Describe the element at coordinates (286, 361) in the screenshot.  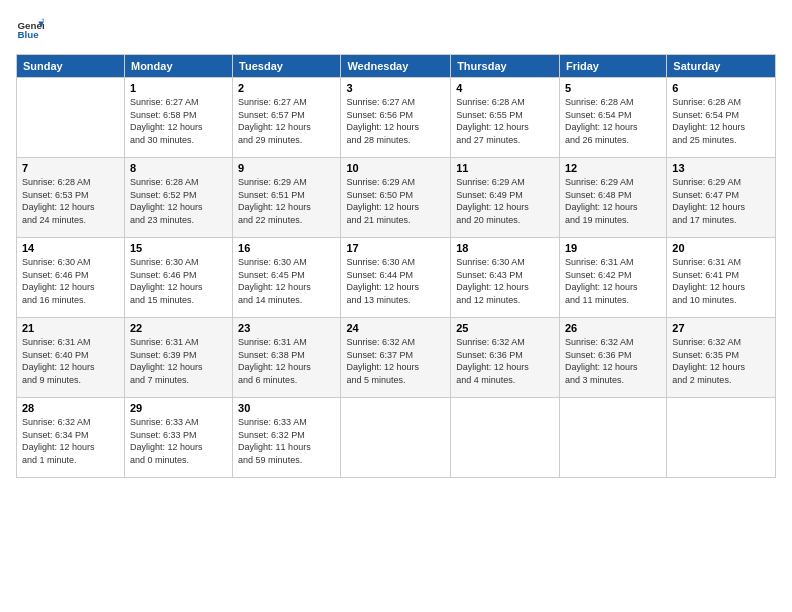
I see `day-info: Sunrise: 6:31 AM Sunset: 6:38 PM Dayligh…` at that location.